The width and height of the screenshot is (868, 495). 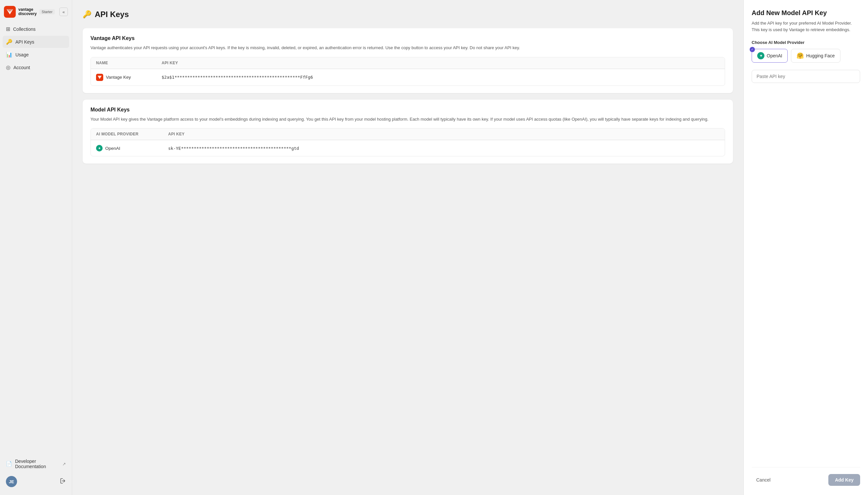 What do you see at coordinates (99, 148) in the screenshot?
I see `openai-provider-icon: ✦` at bounding box center [99, 148].